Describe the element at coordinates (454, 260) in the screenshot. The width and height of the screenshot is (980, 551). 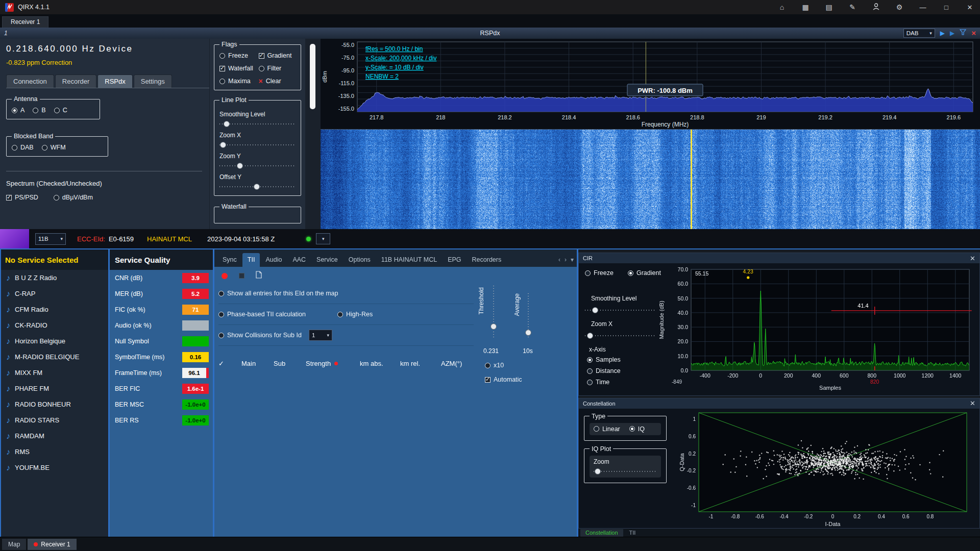
I see `tab-epg: EPG` at that location.